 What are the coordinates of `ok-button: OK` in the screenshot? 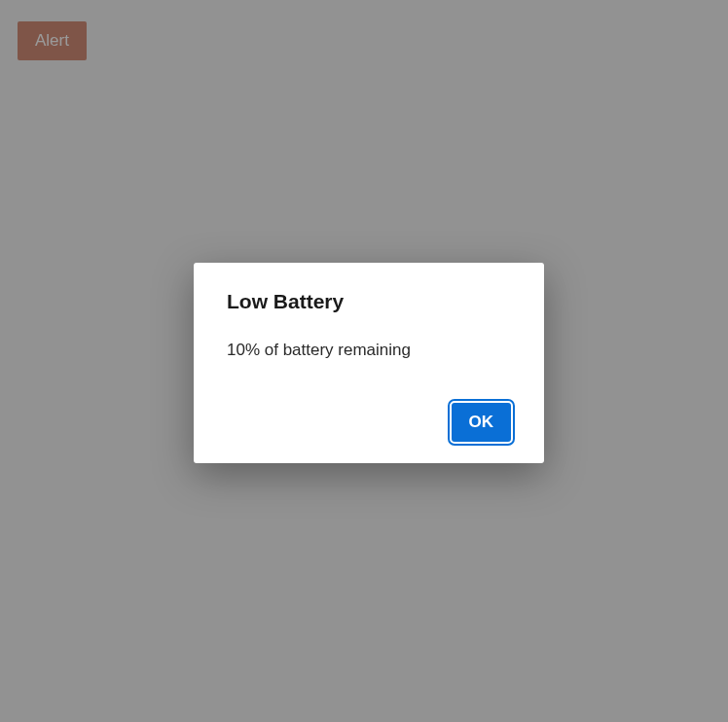 It's located at (482, 422).